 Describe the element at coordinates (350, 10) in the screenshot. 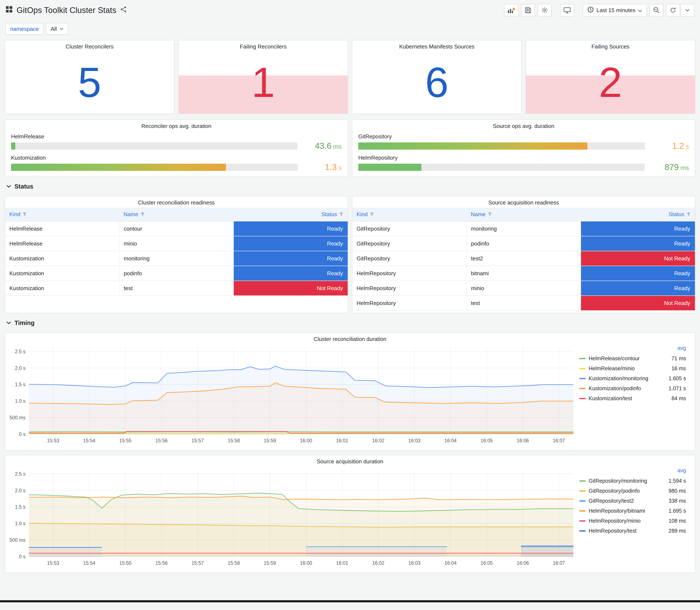

I see `dashboard-header: GitOps Toolkit Cluster Stats` at that location.